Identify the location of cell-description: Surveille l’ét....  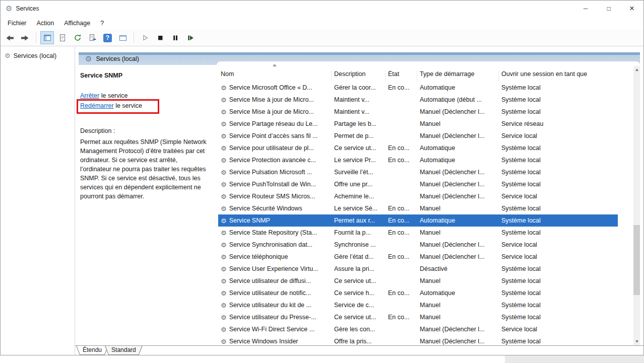
(359, 172).